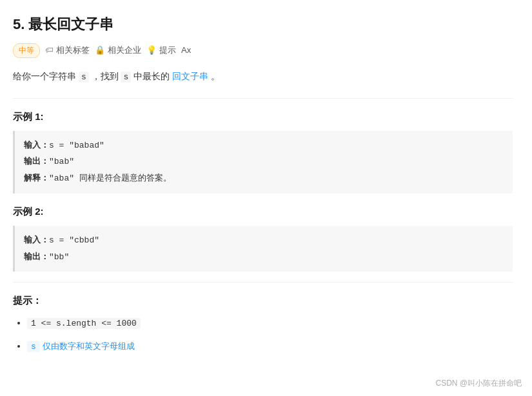 The height and width of the screenshot is (396, 532). What do you see at coordinates (263, 249) in the screenshot?
I see `example2-block: 输入：s = "cbbd" 输出："bb"` at bounding box center [263, 249].